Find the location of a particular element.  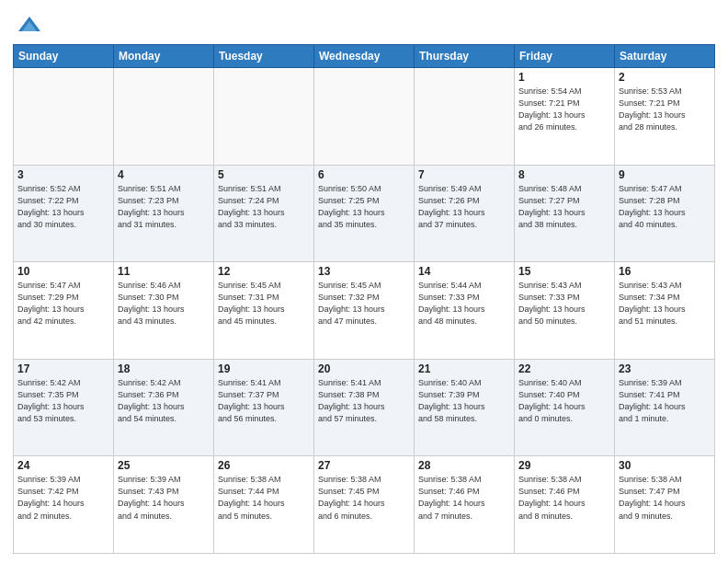

day-info: Sunrise: 5:43 AM Sunset: 7:33 PM Dayligh… is located at coordinates (564, 304).